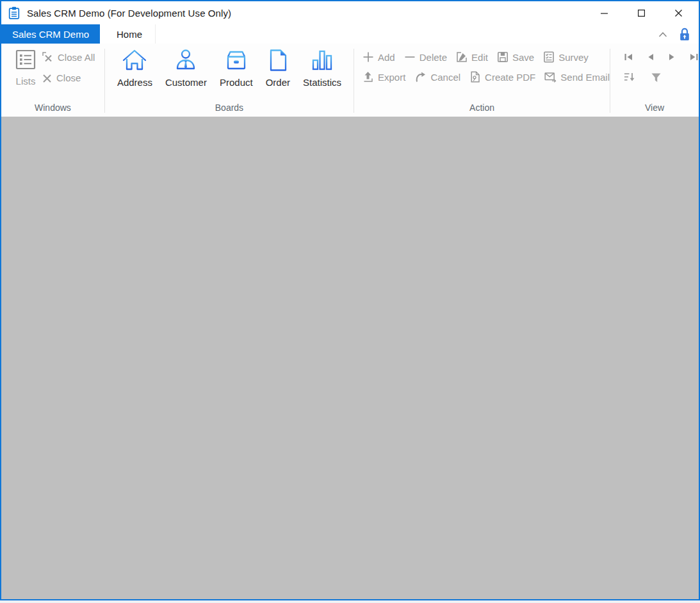 Image resolution: width=700 pixels, height=603 pixels. Describe the element at coordinates (566, 57) in the screenshot. I see `survey-button: Survey` at that location.